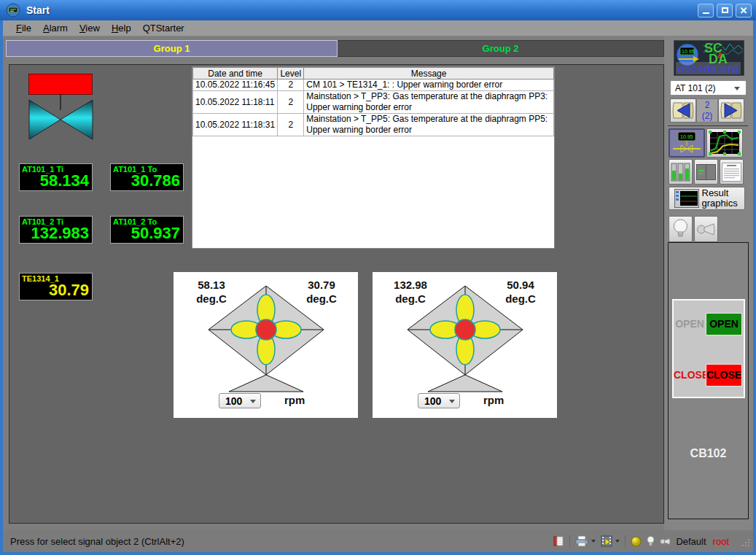  Describe the element at coordinates (731, 111) in the screenshot. I see `arrow-right-icon` at that location.